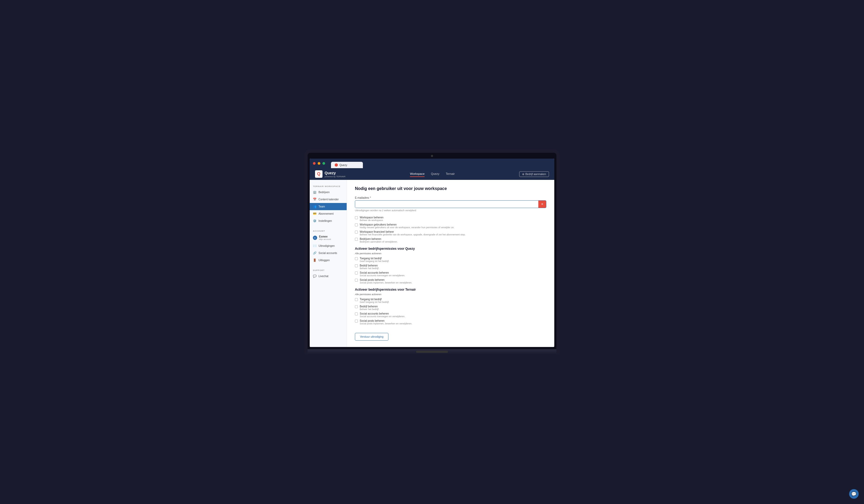  Describe the element at coordinates (328, 214) in the screenshot. I see `sidebar-item-abonnement: 💳 Abonnement` at that location.